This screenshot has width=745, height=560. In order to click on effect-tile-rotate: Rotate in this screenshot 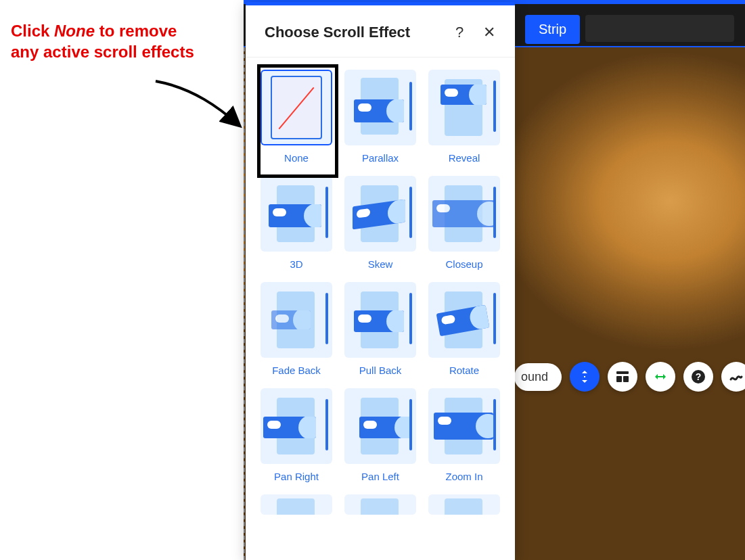, I will do `click(464, 329)`.